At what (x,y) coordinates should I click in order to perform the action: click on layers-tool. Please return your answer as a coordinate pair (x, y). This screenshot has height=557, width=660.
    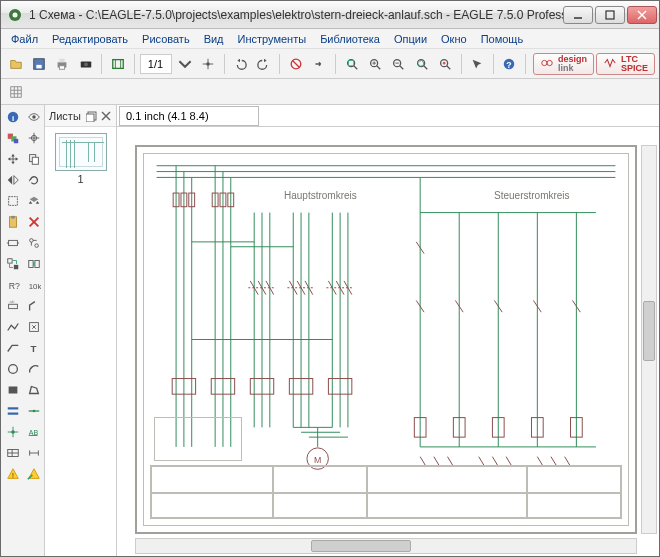
    Looking at the image, I should click on (13, 138).